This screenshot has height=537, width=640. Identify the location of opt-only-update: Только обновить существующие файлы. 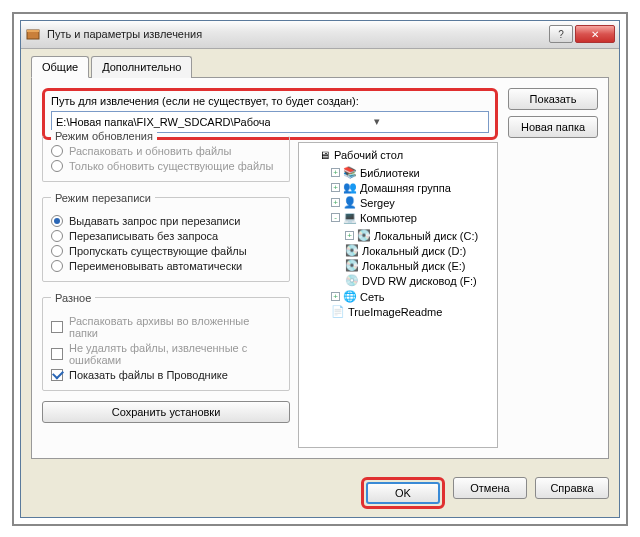
(166, 166).